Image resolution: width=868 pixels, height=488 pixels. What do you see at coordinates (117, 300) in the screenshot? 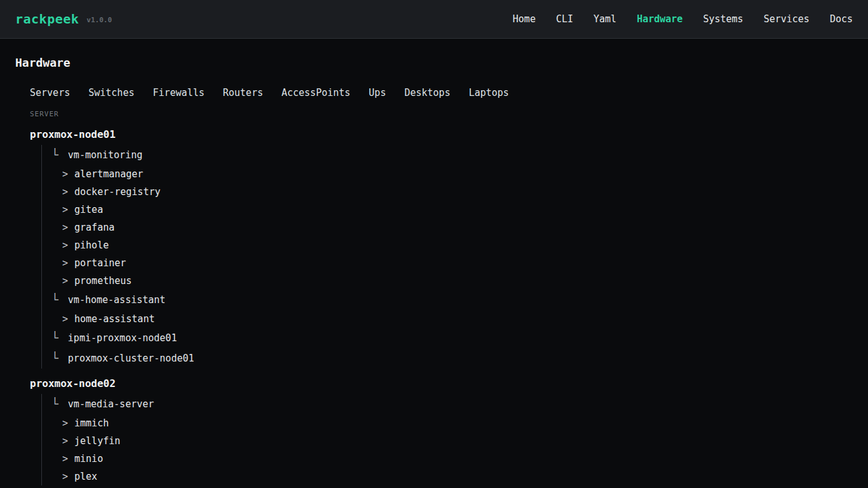
I see `tree-group-label: vm-home-assistant` at bounding box center [117, 300].